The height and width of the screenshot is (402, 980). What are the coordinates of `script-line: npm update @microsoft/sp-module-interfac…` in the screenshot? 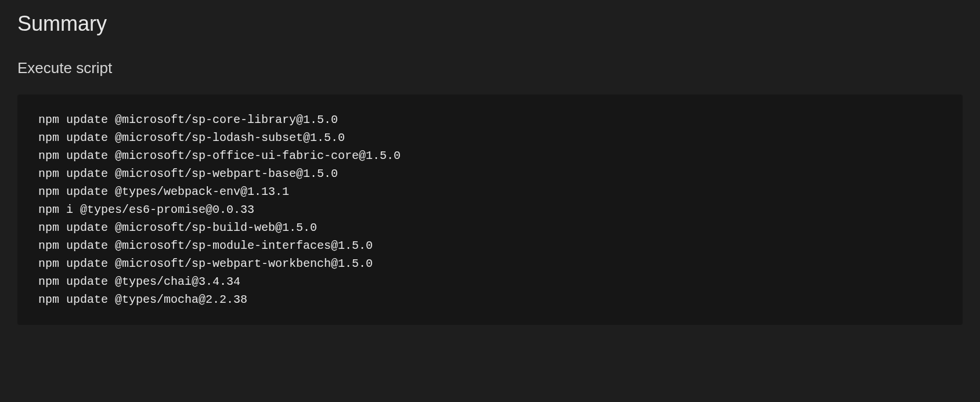 It's located at (490, 246).